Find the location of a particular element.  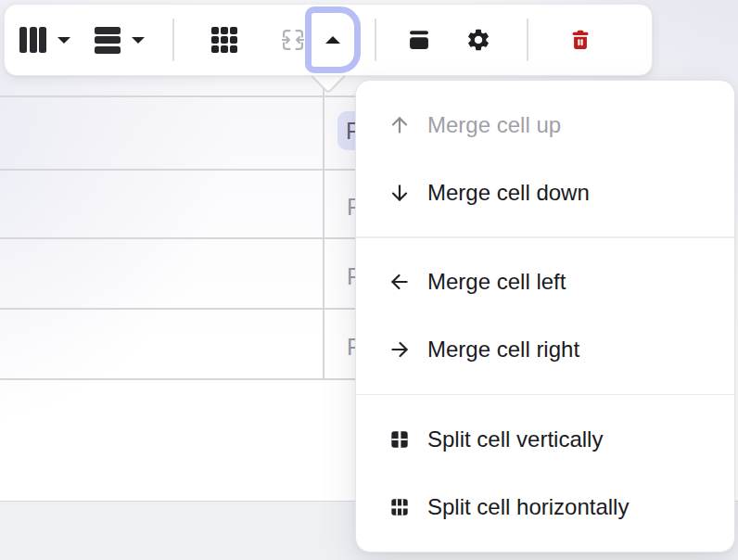

menu-item-merge-cell-down: Merge cell down is located at coordinates (545, 193).